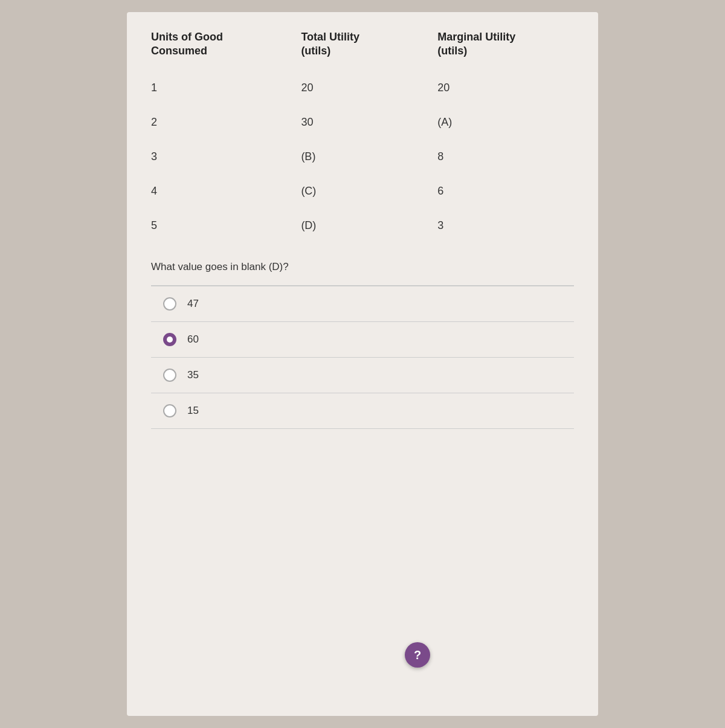 This screenshot has height=728, width=725. Describe the element at coordinates (369, 226) in the screenshot. I see `cell-total-5: (D)` at that location.